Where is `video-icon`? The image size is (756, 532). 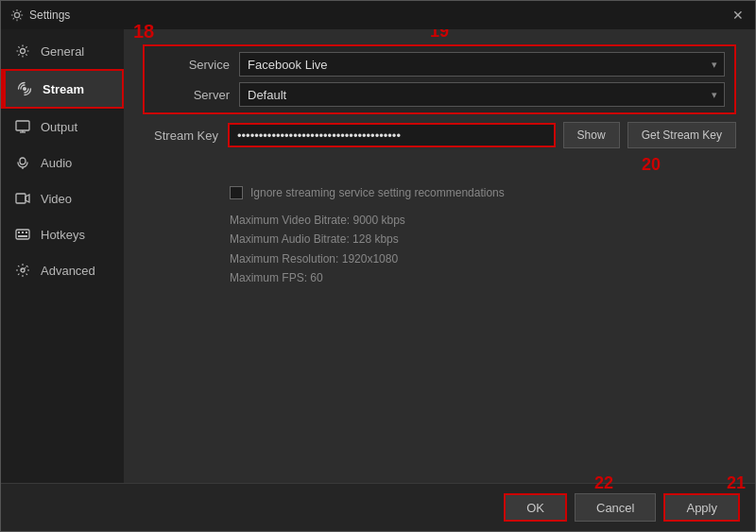 video-icon is located at coordinates (23, 198).